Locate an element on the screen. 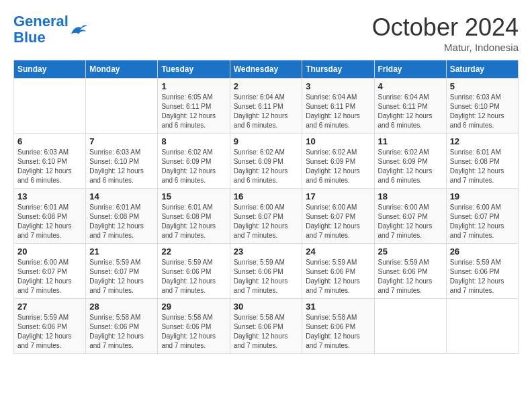 The image size is (532, 411). calendar-cell: 2Sunrise: 6:04 AM Sunset: 6:11 PM Daylig… is located at coordinates (266, 106).